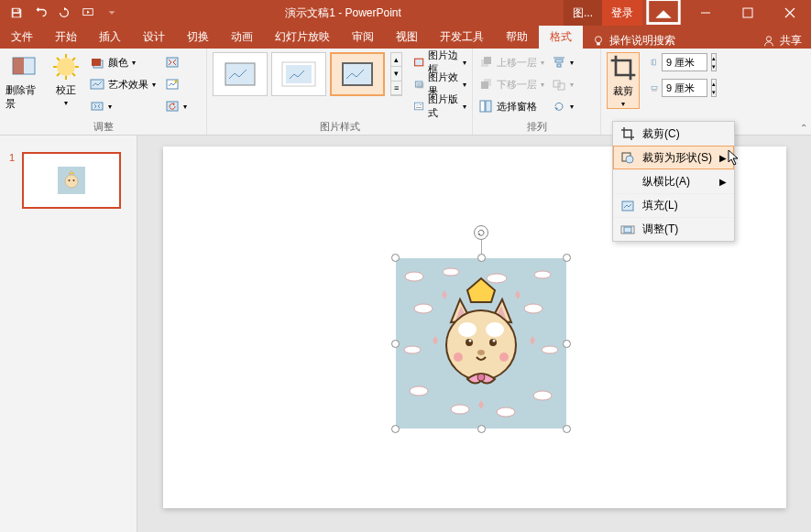  I want to click on slide-thumbnail-panel: 1, so click(69, 333).